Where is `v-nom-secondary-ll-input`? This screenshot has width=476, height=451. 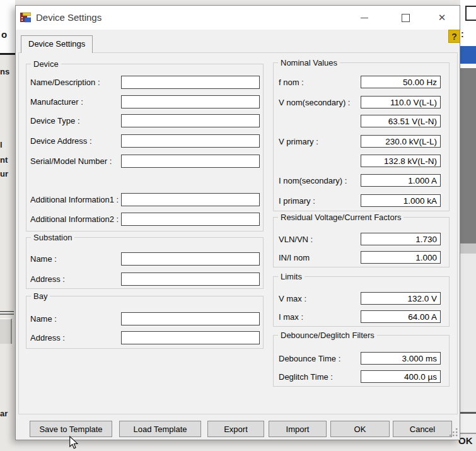 v-nom-secondary-ll-input is located at coordinates (401, 102).